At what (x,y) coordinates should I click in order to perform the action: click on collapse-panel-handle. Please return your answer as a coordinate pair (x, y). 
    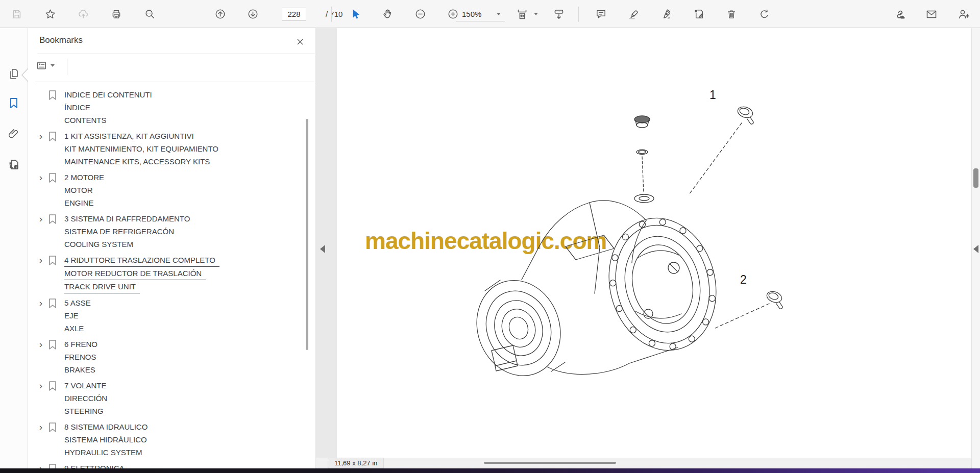
    Looking at the image, I should click on (323, 249).